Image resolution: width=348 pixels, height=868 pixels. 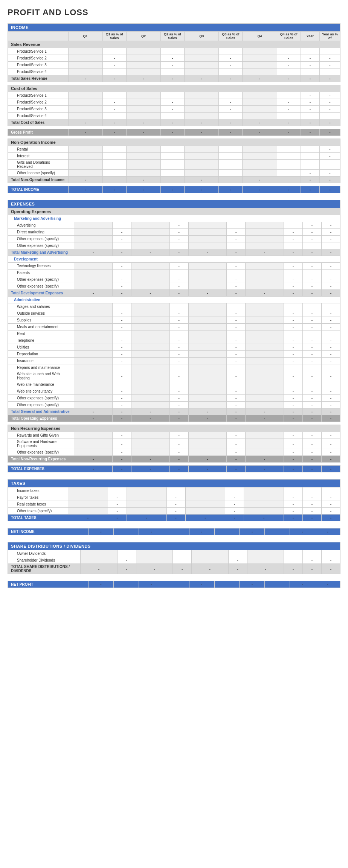 What do you see at coordinates (174, 266) in the screenshot?
I see `table-row: Technology licenses - - - - - -` at bounding box center [174, 266].